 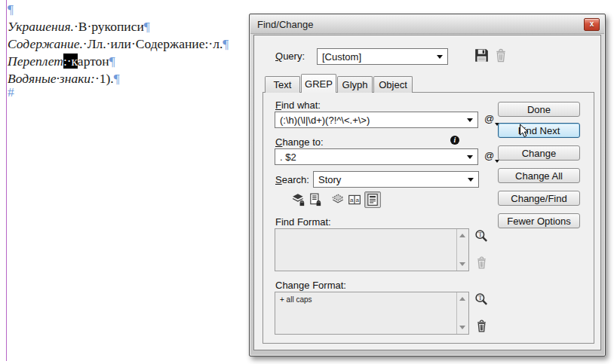 What do you see at coordinates (11, 92) in the screenshot?
I see `document-line: #` at bounding box center [11, 92].